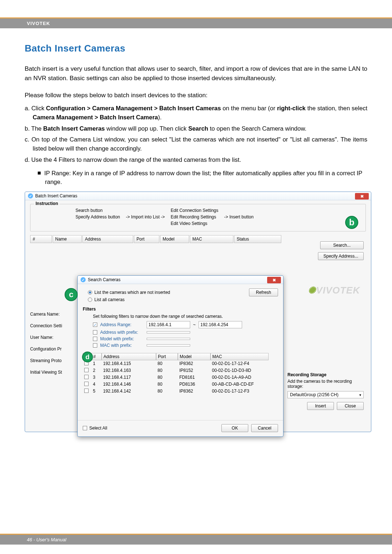  Describe the element at coordinates (168, 332) in the screenshot. I see `address-prefix-input` at that location.